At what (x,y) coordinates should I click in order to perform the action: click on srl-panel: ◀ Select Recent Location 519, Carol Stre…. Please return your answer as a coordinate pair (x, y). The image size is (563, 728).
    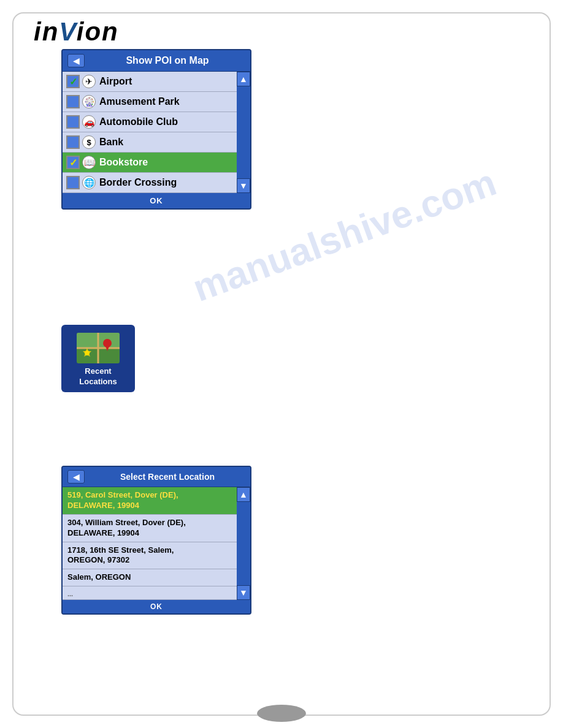
    Looking at the image, I should click on (156, 540).